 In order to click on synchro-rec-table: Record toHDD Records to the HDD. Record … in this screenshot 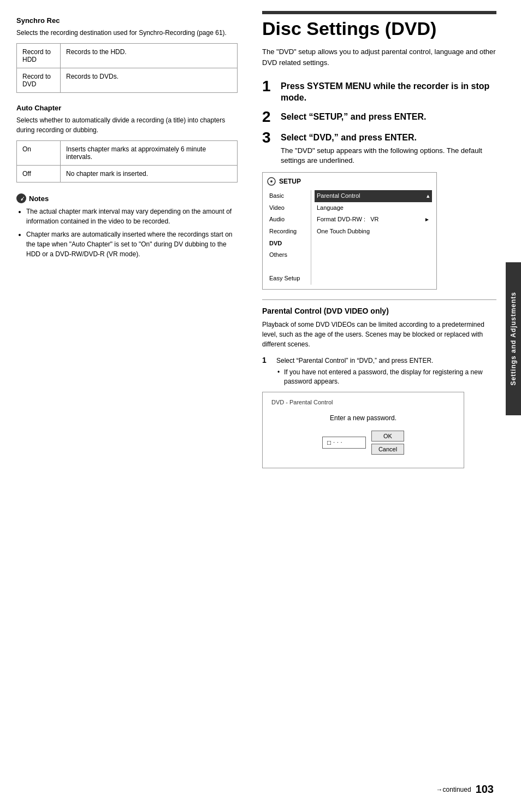, I will do `click(127, 68)`.